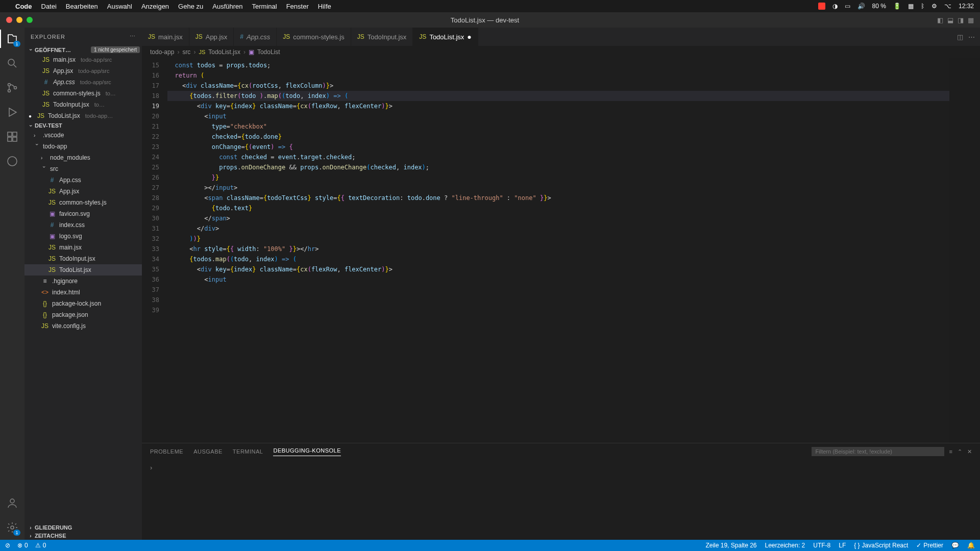  I want to click on file-item: ▣logo.svg, so click(83, 236).